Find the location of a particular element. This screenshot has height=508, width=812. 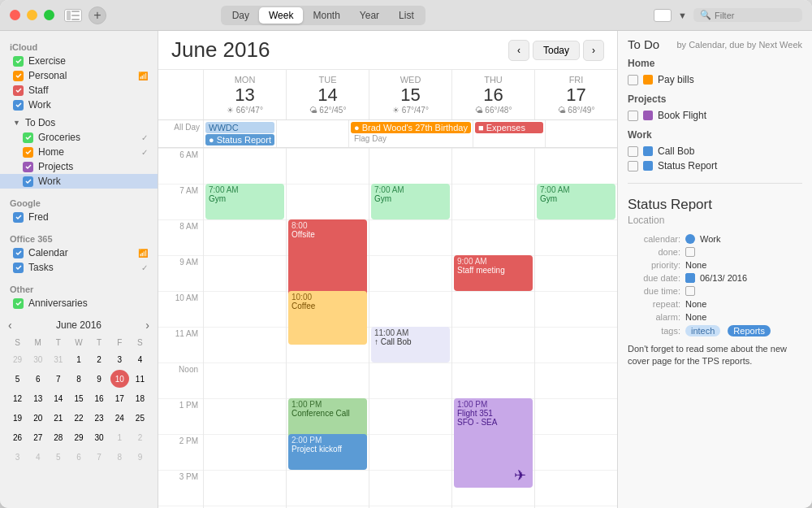

mini-cal-day: 25 is located at coordinates (140, 418).